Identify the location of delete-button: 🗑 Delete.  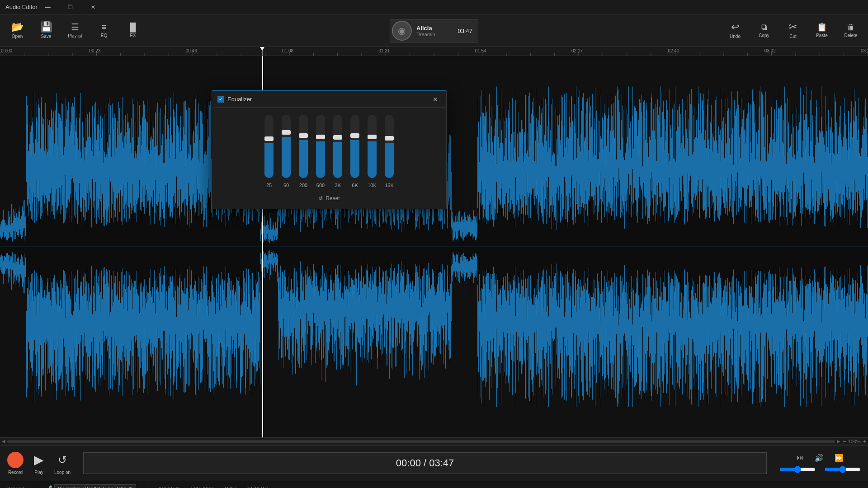
(851, 31).